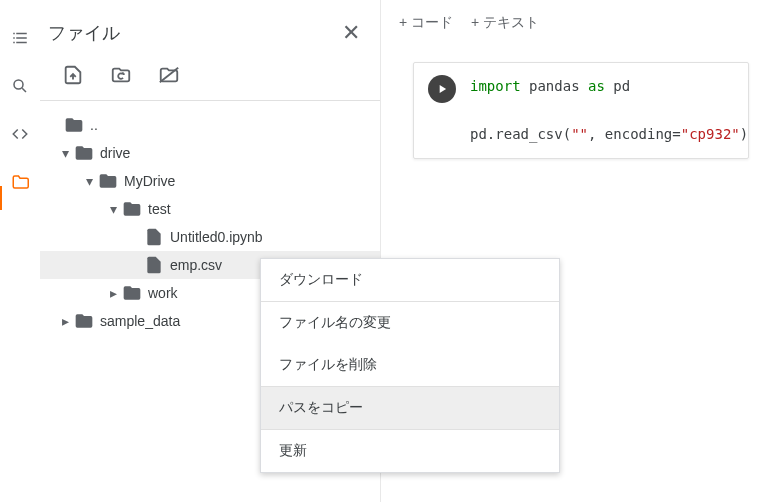  I want to click on tree-label: Untitled0.ipynb, so click(216, 237).